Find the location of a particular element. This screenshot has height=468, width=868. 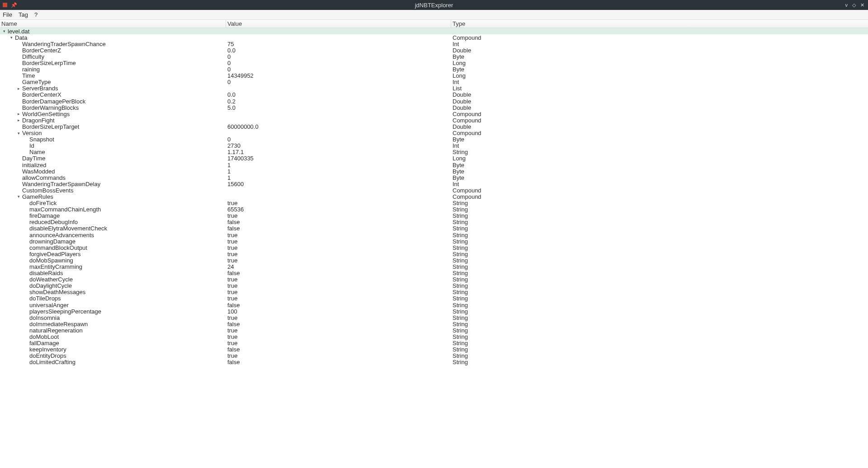

node-type: Byte is located at coordinates (660, 70).